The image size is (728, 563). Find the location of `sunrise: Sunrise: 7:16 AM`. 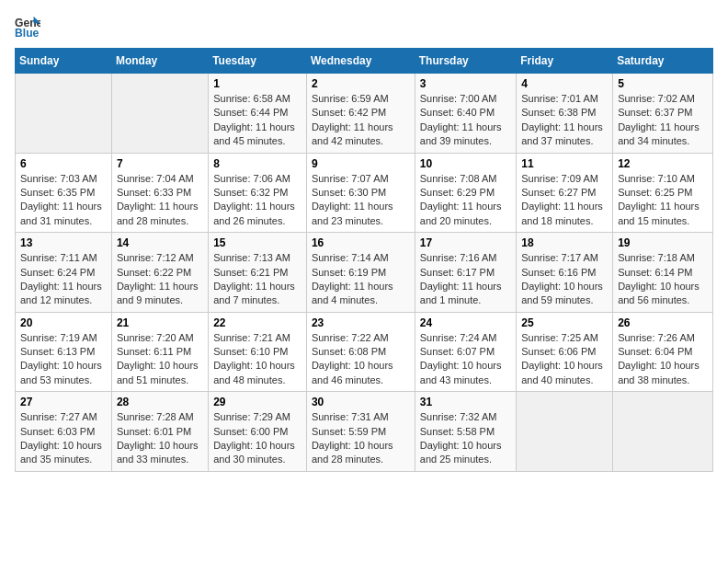

sunrise: Sunrise: 7:16 AM is located at coordinates (465, 258).